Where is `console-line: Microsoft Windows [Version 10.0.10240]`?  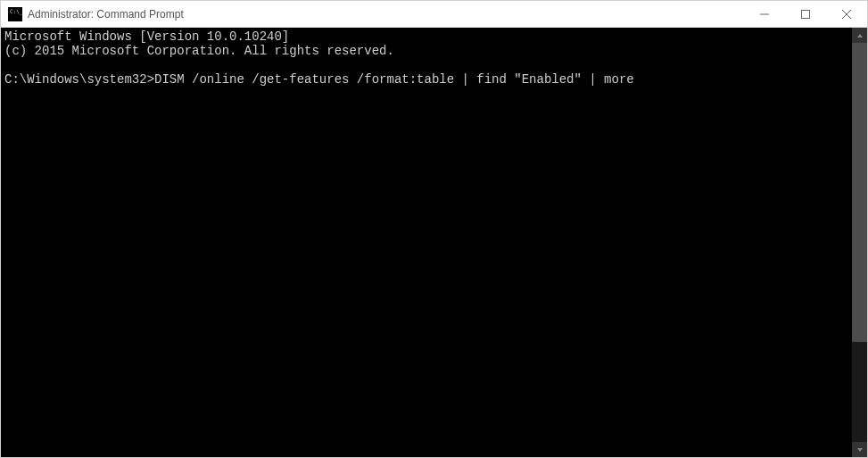
console-line: Microsoft Windows [Version 10.0.10240] is located at coordinates (428, 37).